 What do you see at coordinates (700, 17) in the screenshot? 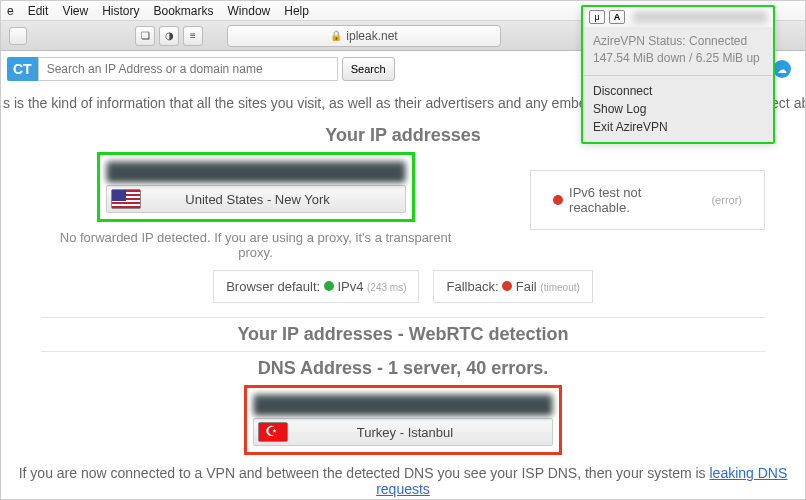
I see `tray-blur` at bounding box center [700, 17].